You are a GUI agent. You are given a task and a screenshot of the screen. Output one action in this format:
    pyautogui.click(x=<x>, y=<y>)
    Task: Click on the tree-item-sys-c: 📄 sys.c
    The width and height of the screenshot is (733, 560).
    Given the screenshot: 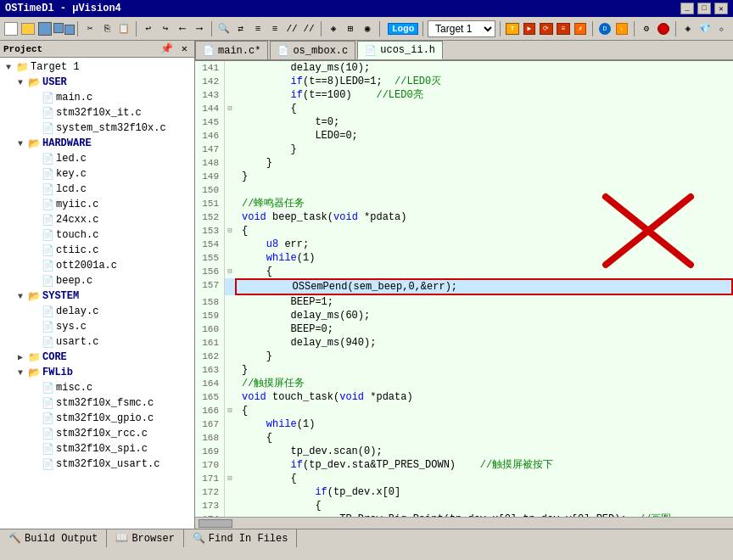 What is the action you would take?
    pyautogui.click(x=97, y=327)
    